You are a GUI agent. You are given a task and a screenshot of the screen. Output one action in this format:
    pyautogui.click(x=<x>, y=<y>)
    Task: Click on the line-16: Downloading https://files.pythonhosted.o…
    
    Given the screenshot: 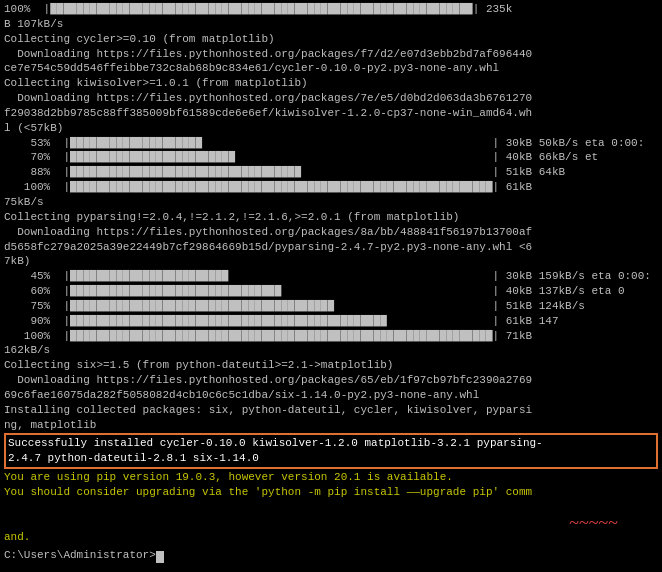 What is the action you would take?
    pyautogui.click(x=331, y=232)
    